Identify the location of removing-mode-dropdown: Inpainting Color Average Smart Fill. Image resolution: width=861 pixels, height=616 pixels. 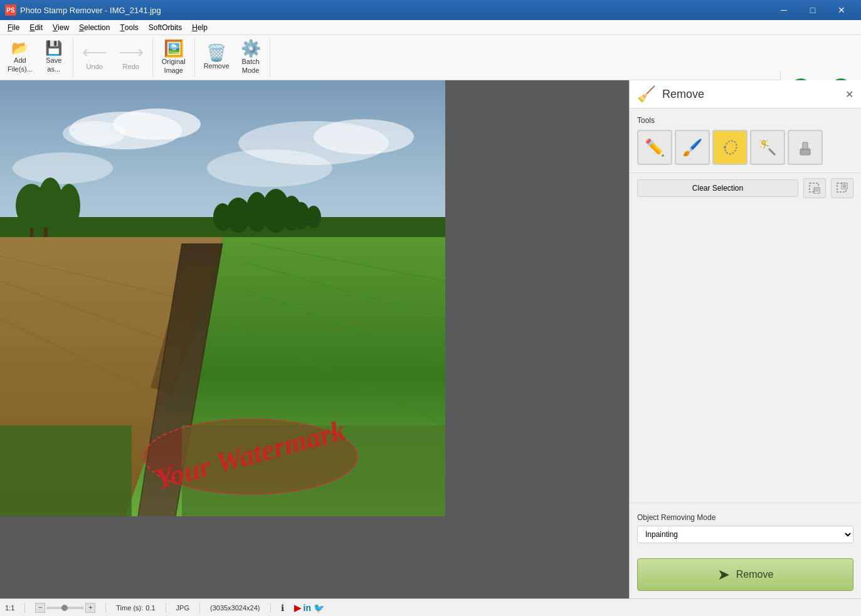
(745, 534).